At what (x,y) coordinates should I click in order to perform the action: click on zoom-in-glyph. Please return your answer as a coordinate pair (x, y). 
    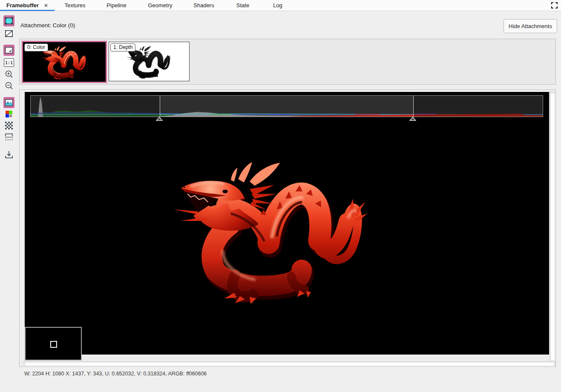
    Looking at the image, I should click on (9, 74).